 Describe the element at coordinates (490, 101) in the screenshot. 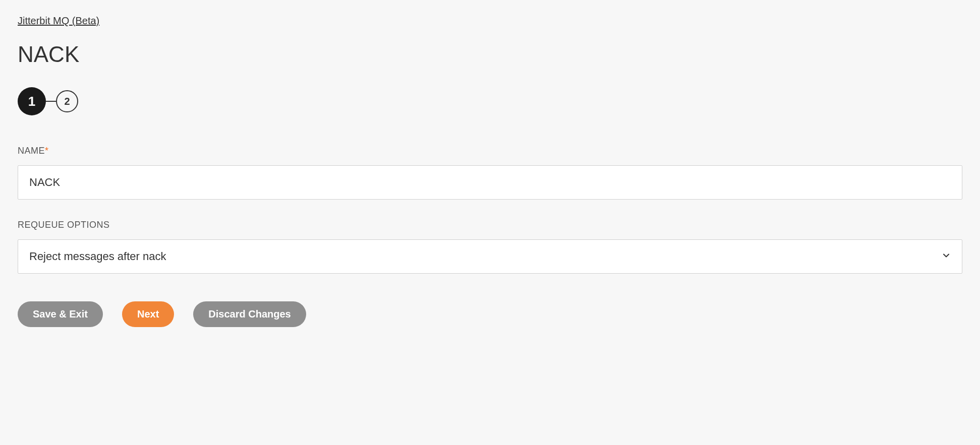

I see `stepper: 1 2` at that location.